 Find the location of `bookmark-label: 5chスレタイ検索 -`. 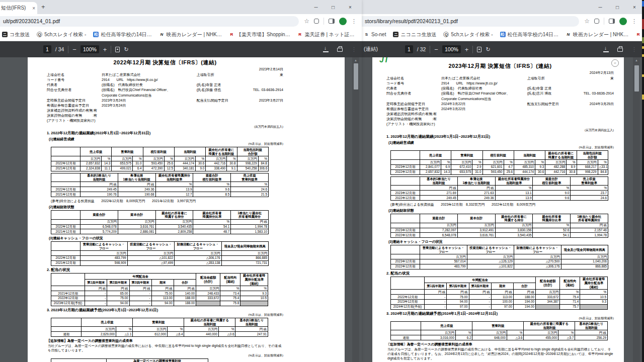

bookmark-label: 5chスレタイ検索 - is located at coordinates (472, 35).